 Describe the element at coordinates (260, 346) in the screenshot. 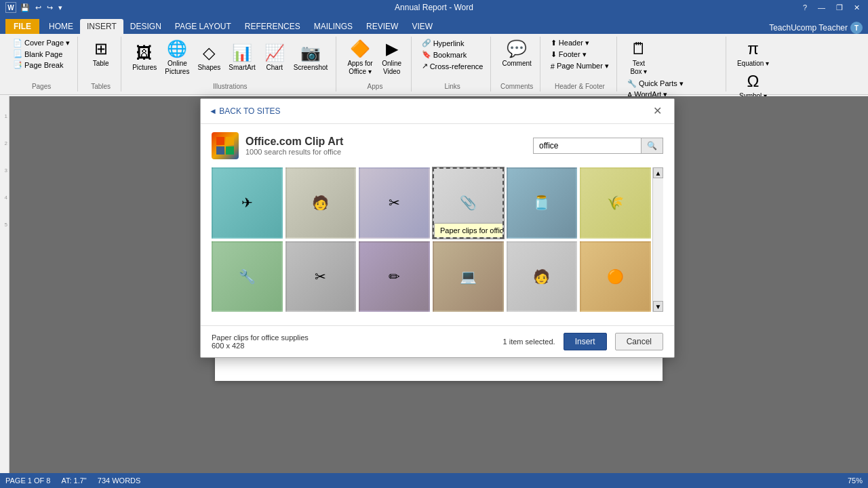

I see `item-dimensions: 600 x 428` at that location.